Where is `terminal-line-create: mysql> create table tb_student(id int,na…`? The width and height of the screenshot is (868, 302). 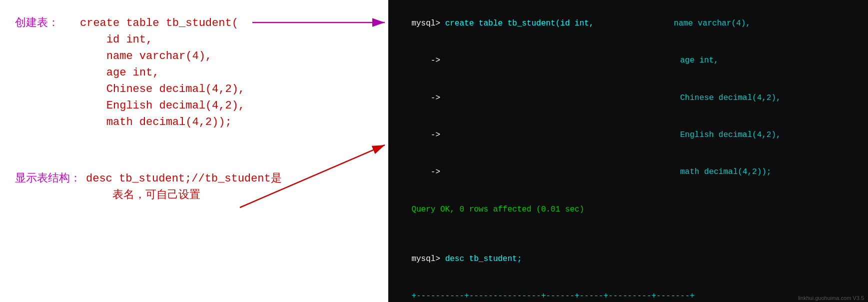
terminal-line-create: mysql> create table tb_student(id int,na… is located at coordinates (628, 24).